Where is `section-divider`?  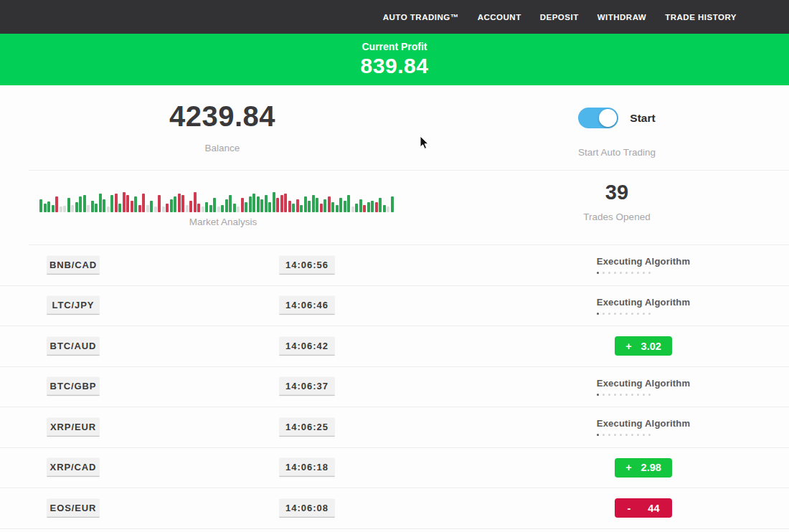 section-divider is located at coordinates (409, 171).